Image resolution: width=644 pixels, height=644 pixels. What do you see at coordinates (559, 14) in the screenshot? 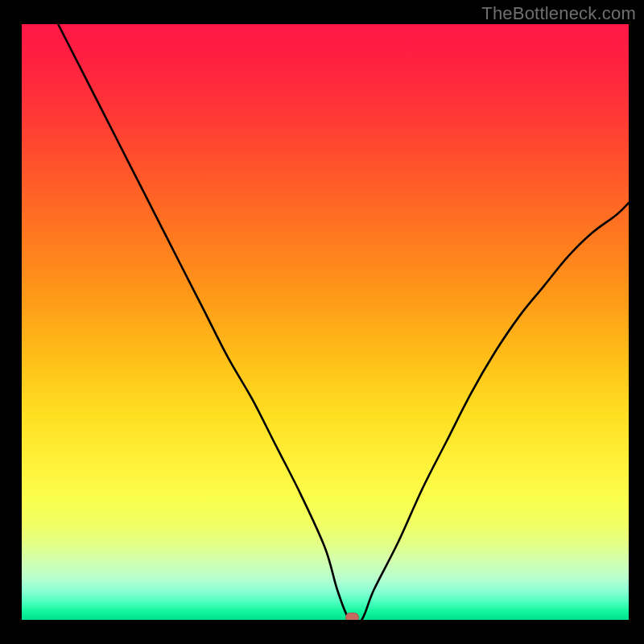
I see `watermark-text: TheBottleneck.com` at bounding box center [559, 14].